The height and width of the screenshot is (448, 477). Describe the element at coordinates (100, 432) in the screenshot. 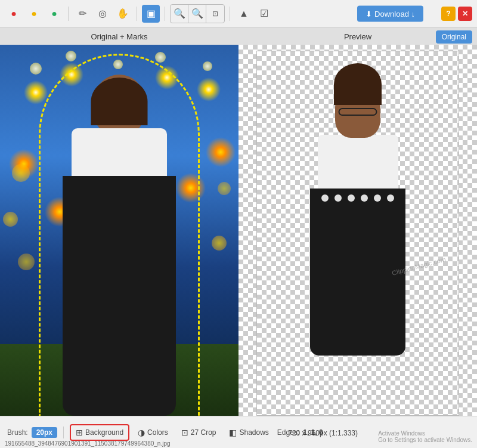

I see `background-tool: ⊞ Background` at that location.